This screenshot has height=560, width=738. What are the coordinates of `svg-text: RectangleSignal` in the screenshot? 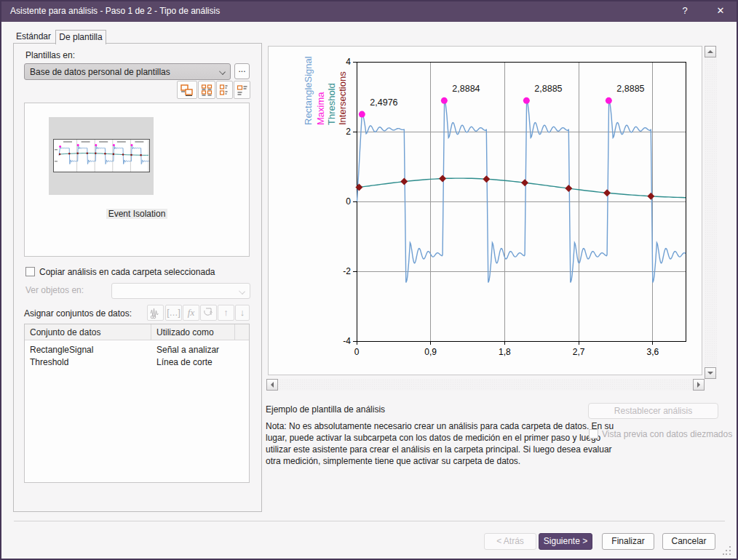 It's located at (309, 90).